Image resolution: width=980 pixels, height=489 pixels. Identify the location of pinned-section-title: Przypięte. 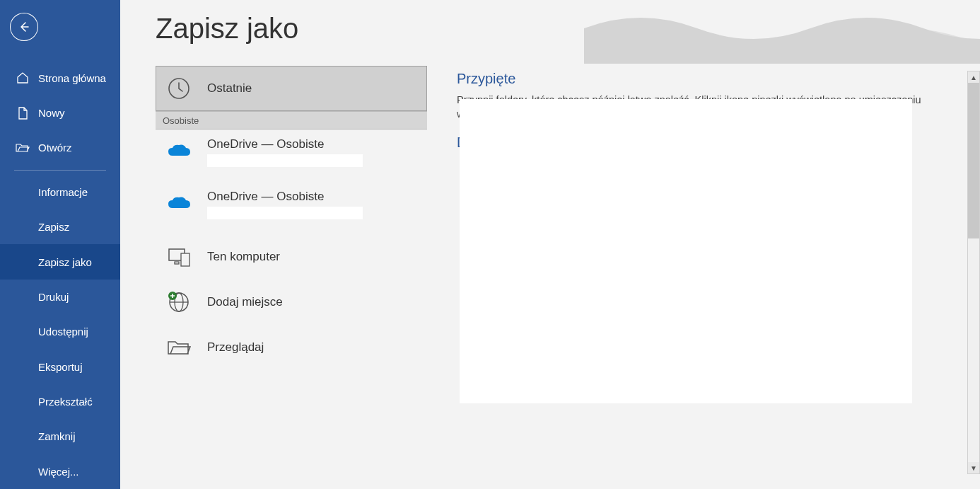
(704, 79).